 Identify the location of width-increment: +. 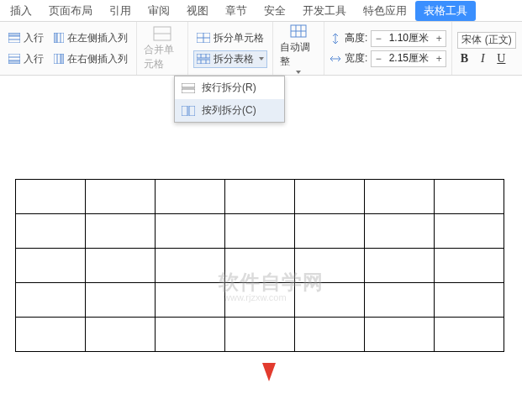
(439, 59).